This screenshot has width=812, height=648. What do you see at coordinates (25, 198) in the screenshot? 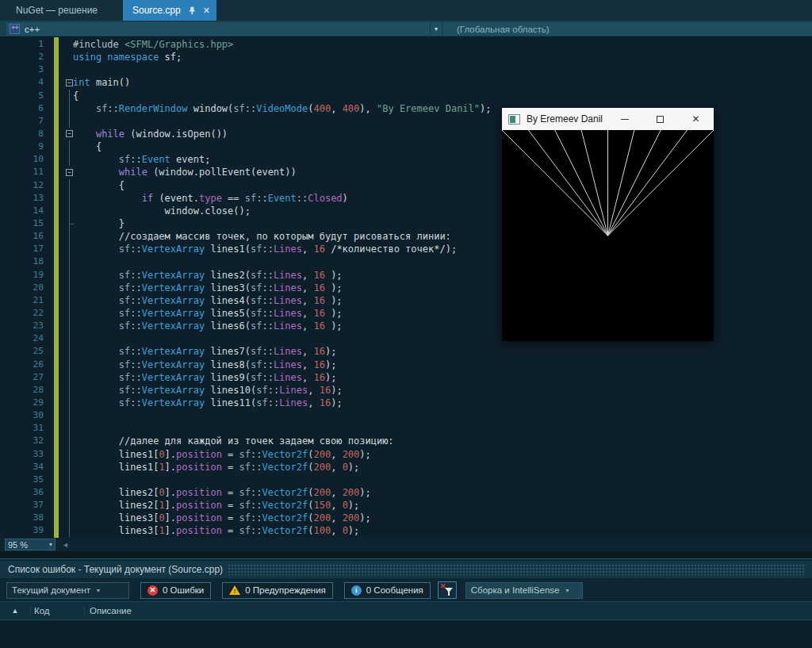
I see `line-number: 13` at bounding box center [25, 198].